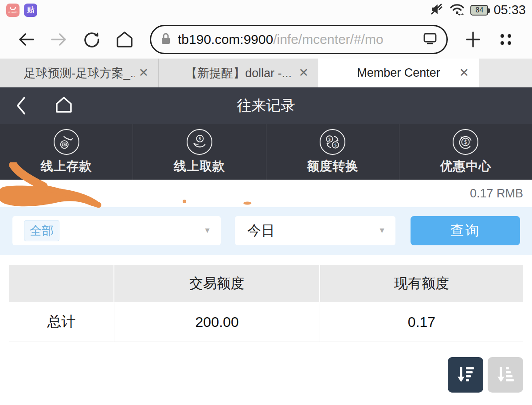 This screenshot has width=532, height=405. What do you see at coordinates (261, 231) in the screenshot?
I see `date-selected-value: 今日` at bounding box center [261, 231].